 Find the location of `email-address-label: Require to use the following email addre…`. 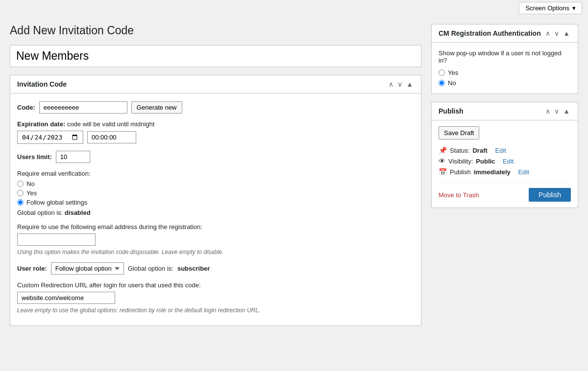

email-address-label: Require to use the following email addre… is located at coordinates (216, 227).